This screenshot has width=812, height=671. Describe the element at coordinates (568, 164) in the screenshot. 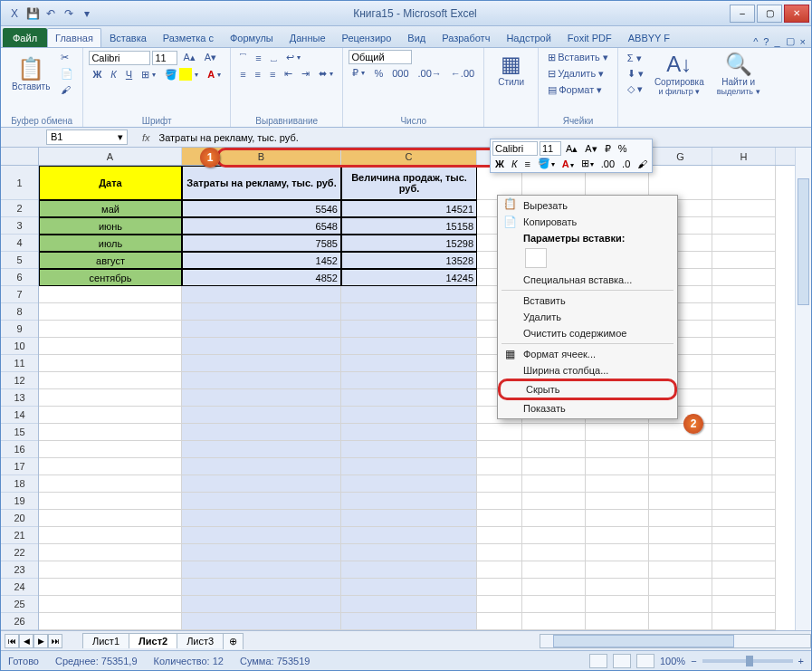

I see `mini-font-color: A` at that location.